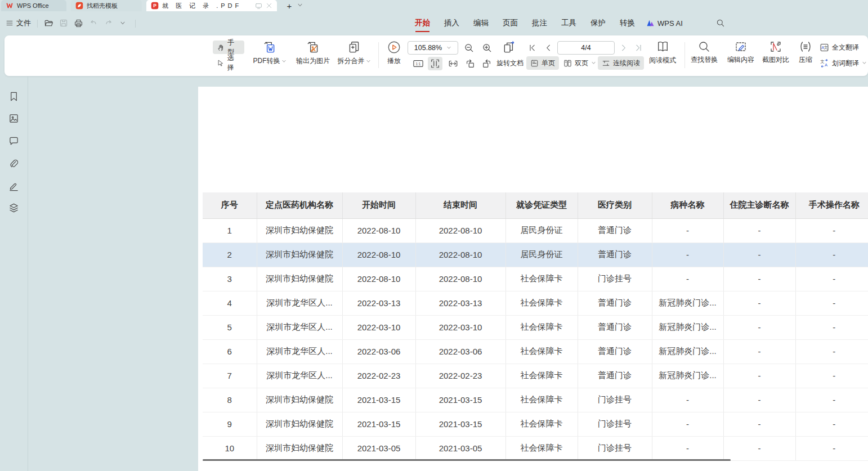 The width and height of the screenshot is (868, 471). I want to click on undo-button, so click(93, 23).